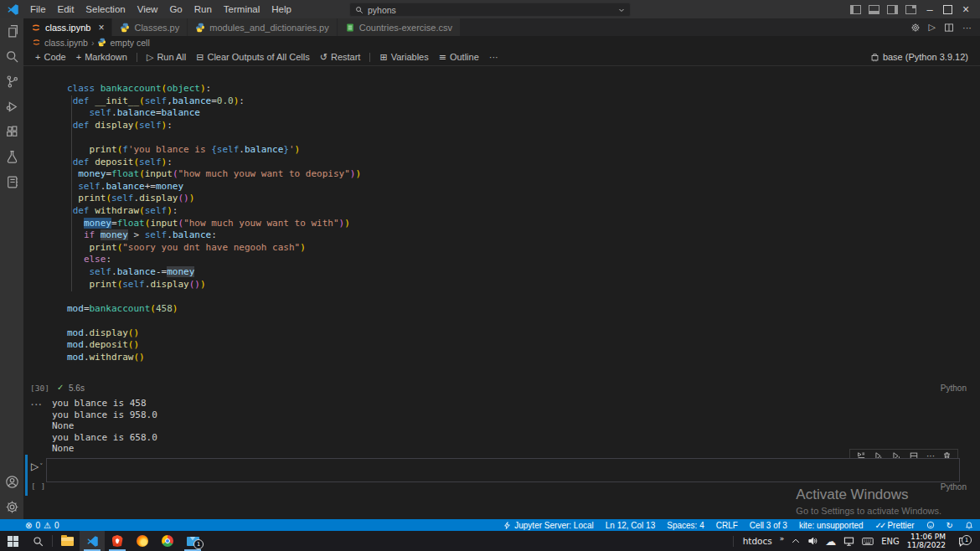  What do you see at coordinates (68, 27) in the screenshot?
I see `tab-class.ipynb: class.ipynb×` at bounding box center [68, 27].